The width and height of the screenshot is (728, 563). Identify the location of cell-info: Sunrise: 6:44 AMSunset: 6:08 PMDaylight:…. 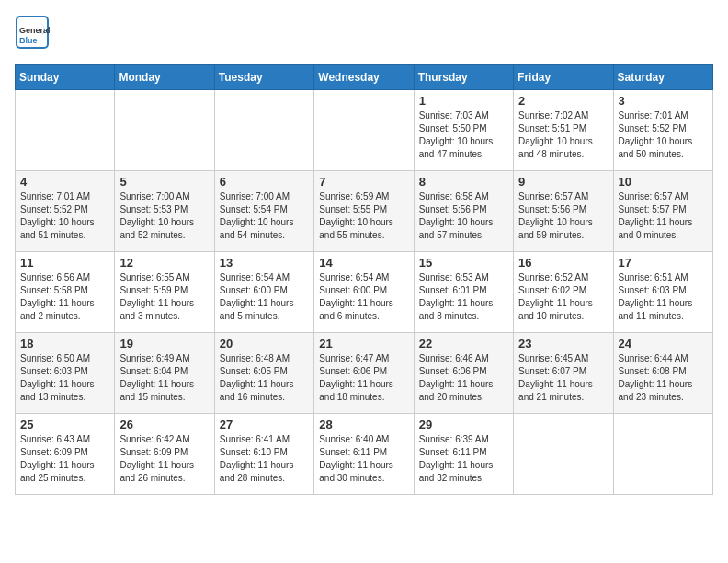
(664, 378).